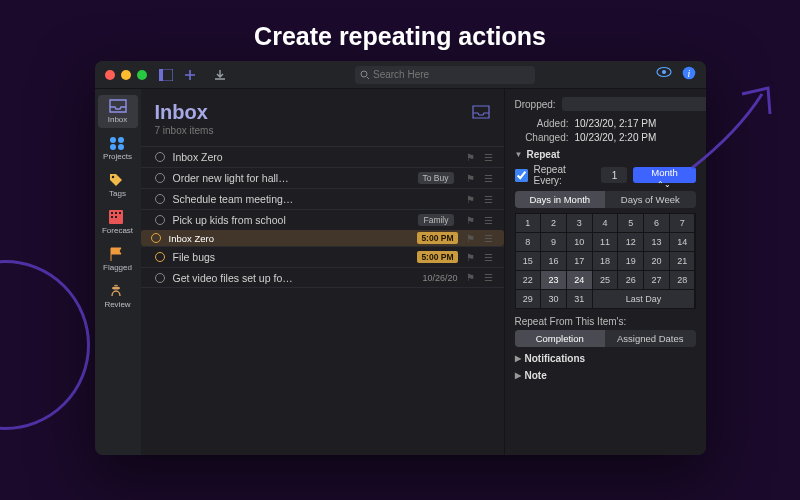 The width and height of the screenshot is (800, 500). Describe the element at coordinates (580, 223) in the screenshot. I see `calendar-day: 3` at that location.